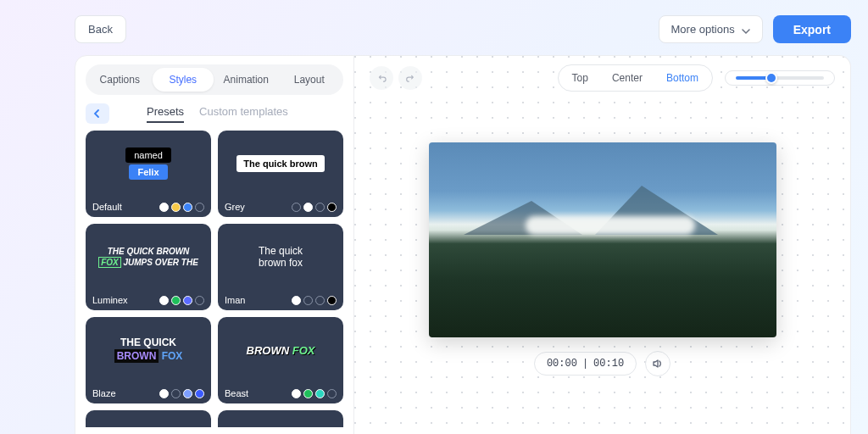 Image resolution: width=868 pixels, height=434 pixels. I want to click on time-display: 00:00 | 00:10, so click(585, 364).